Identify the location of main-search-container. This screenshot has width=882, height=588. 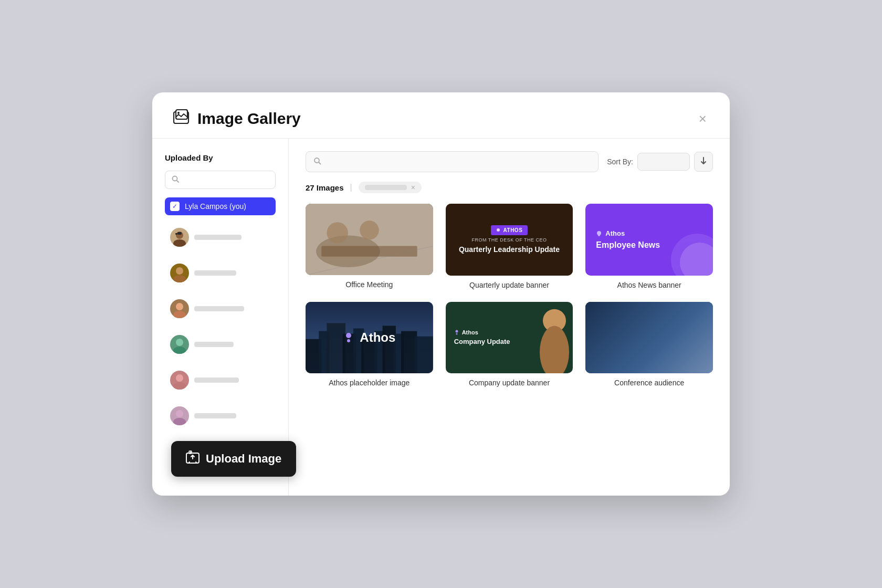
(452, 162).